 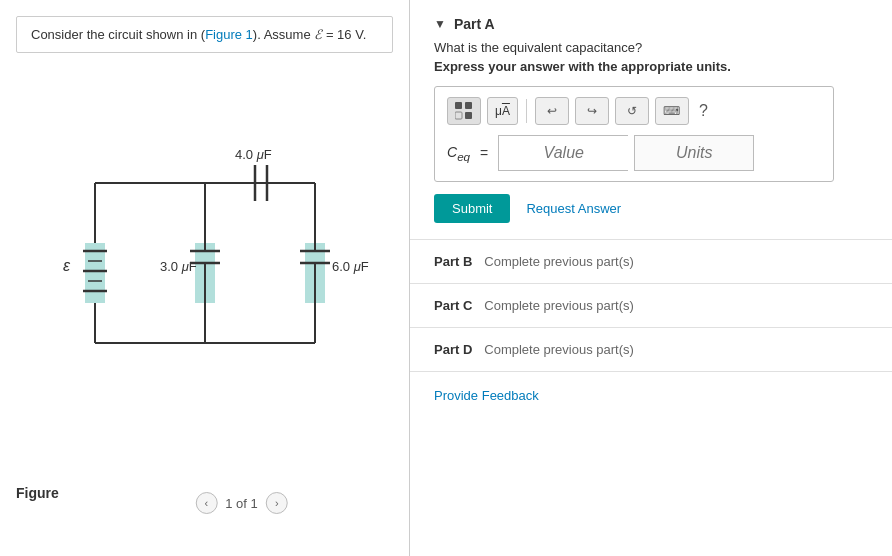 What do you see at coordinates (453, 262) in the screenshot?
I see `part-b-label: Part B` at bounding box center [453, 262].